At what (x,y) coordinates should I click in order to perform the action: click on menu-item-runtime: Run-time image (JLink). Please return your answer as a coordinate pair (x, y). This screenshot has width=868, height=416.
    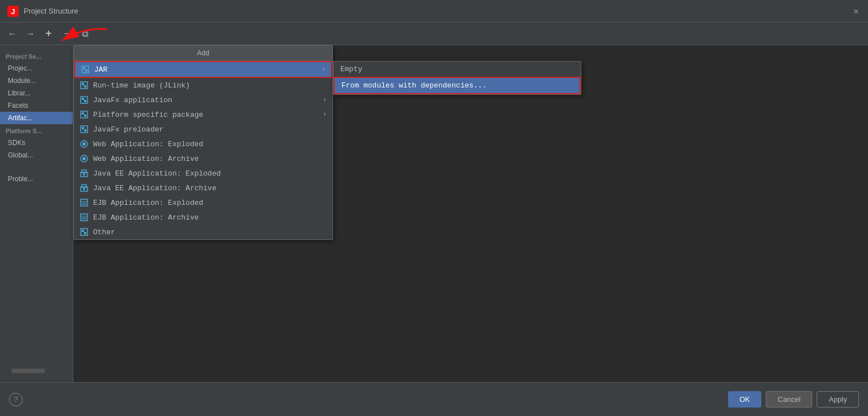
    Looking at the image, I should click on (203, 85).